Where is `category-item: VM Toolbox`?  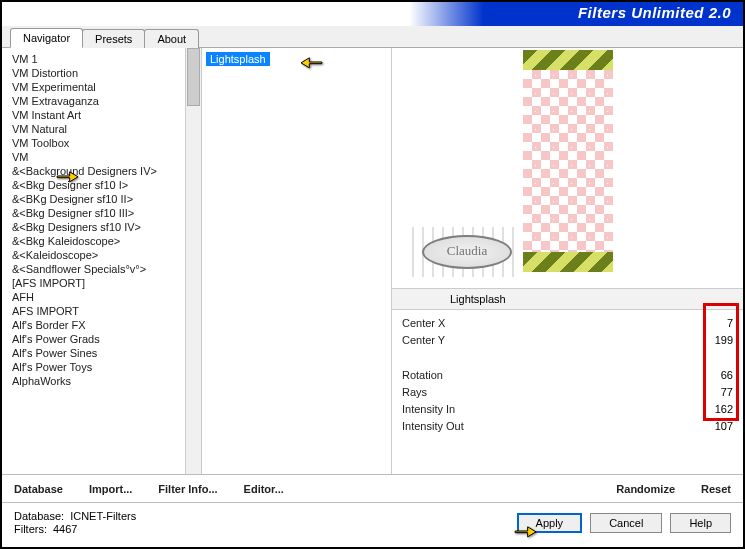 category-item: VM Toolbox is located at coordinates (98, 143).